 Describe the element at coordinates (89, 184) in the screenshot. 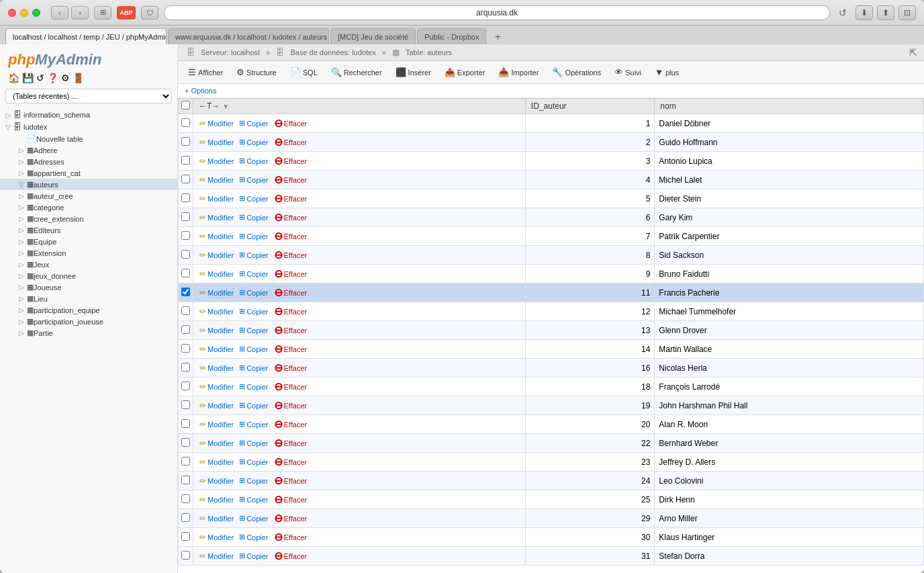

I see `sidebar-item-auteurs: ▽ ▦ auteurs` at that location.